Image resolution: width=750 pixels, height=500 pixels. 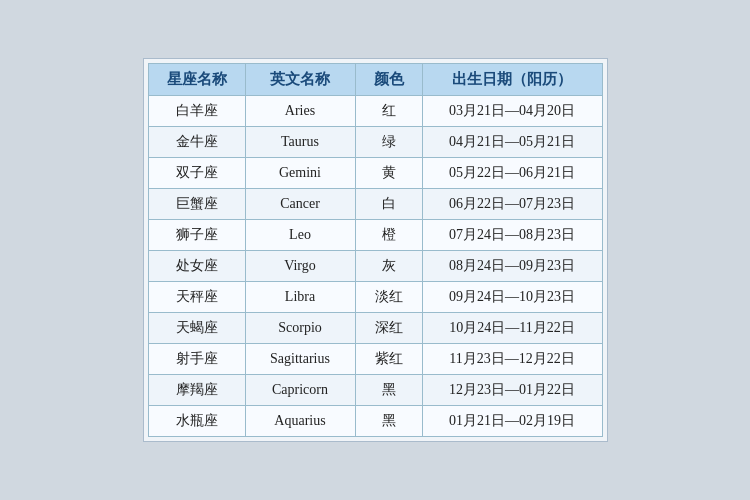 What do you see at coordinates (300, 298) in the screenshot?
I see `cell-en: Libra` at bounding box center [300, 298].